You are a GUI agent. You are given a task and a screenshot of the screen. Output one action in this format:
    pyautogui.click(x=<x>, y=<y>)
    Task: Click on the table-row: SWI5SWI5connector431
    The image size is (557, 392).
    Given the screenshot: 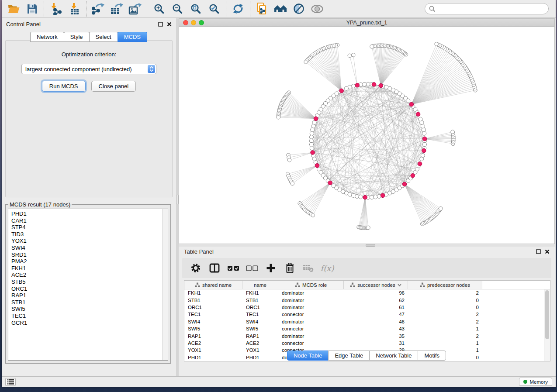 What is the action you would take?
    pyautogui.click(x=364, y=329)
    